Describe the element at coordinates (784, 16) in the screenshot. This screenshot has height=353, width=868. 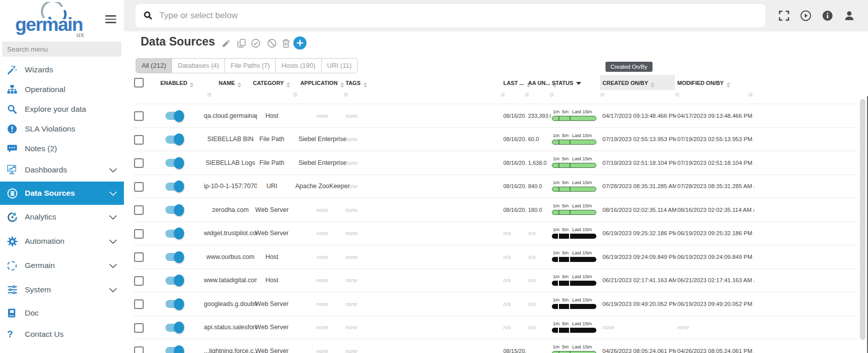
I see `fullscreen-icon` at that location.